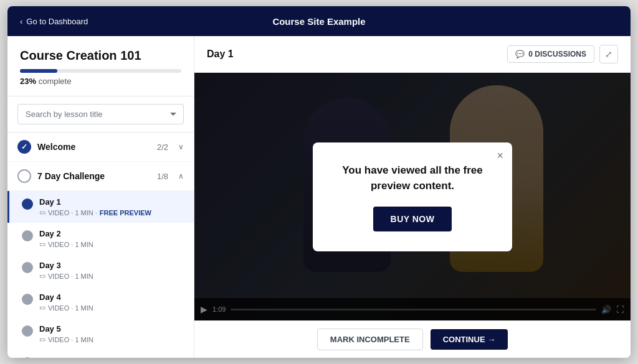 The height and width of the screenshot is (364, 638). I want to click on section-7day-count: 1/8, so click(163, 177).